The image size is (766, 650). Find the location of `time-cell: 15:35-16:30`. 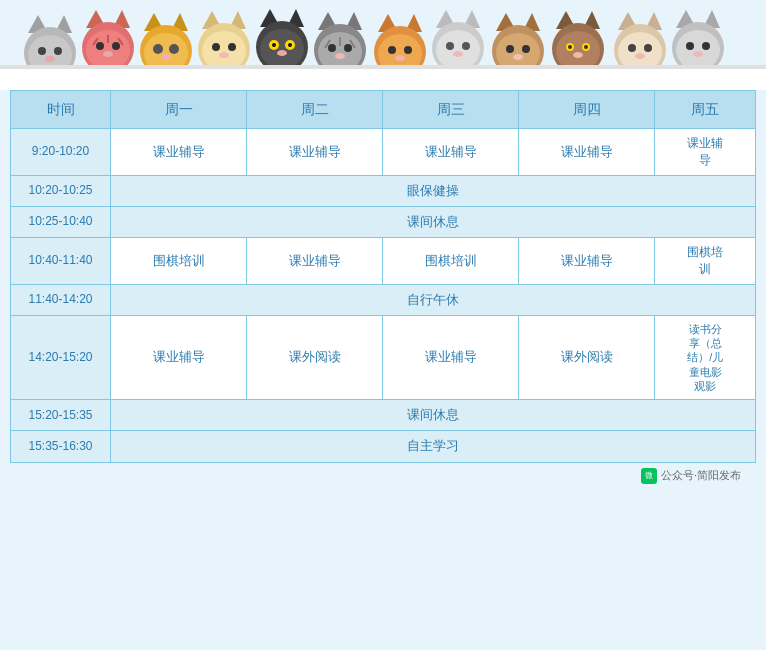

time-cell: 15:35-16:30 is located at coordinates (61, 446).